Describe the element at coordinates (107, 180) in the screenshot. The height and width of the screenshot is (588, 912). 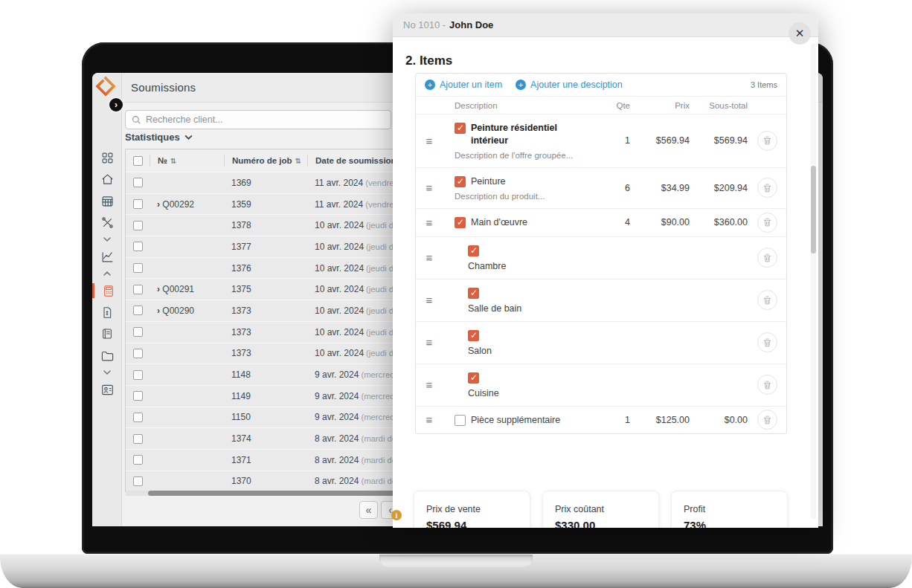
I see `home-icon` at that location.